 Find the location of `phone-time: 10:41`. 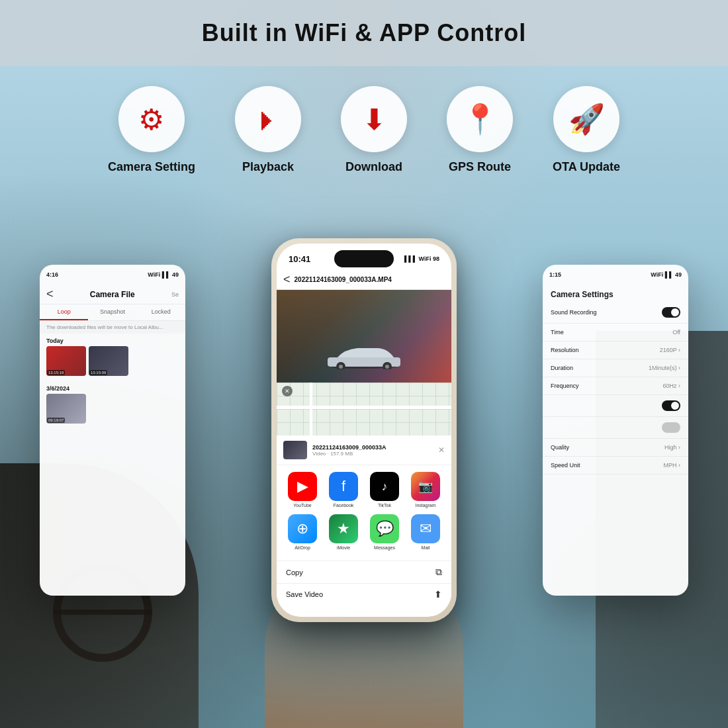

phone-time: 10:41 is located at coordinates (299, 259).